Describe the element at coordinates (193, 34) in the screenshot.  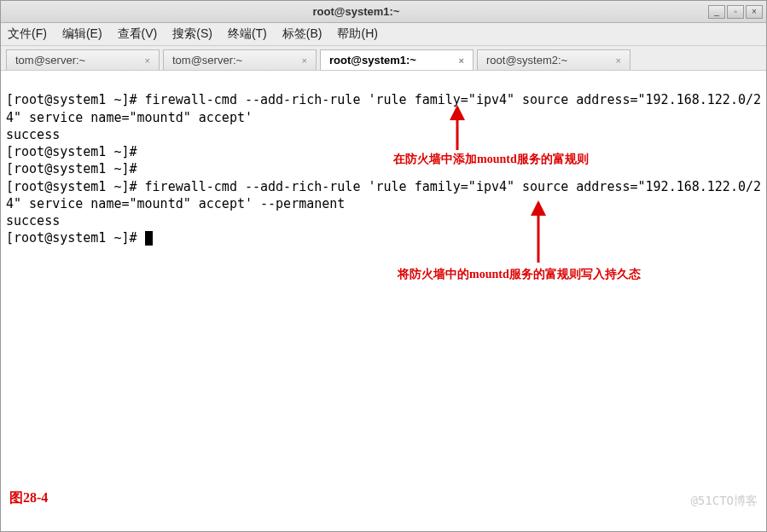
I see `menu-search: 搜索(S)` at that location.